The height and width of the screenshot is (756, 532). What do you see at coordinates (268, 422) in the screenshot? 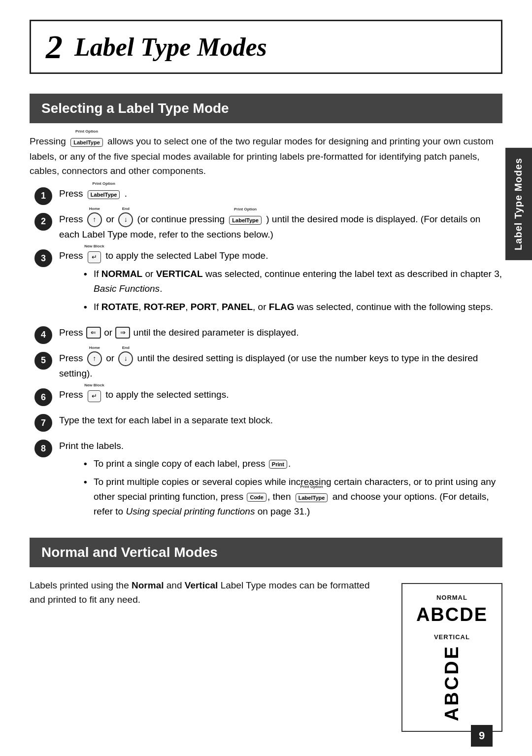
I see `step-7: 7 Type the text for each label in a sepa…` at bounding box center [268, 422].